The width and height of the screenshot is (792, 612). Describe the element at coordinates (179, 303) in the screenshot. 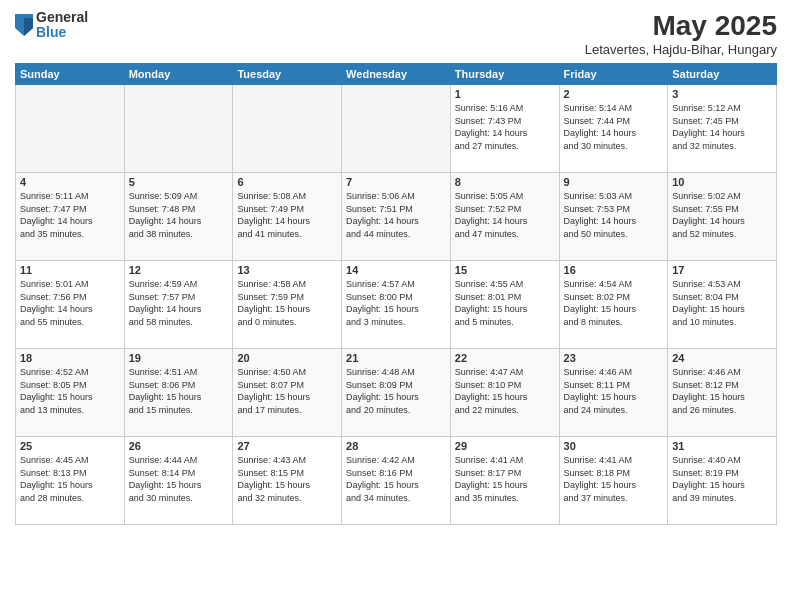

I see `day-info: Sunrise: 4:59 AMSunset: 7:57 PMDaylight:…` at that location.